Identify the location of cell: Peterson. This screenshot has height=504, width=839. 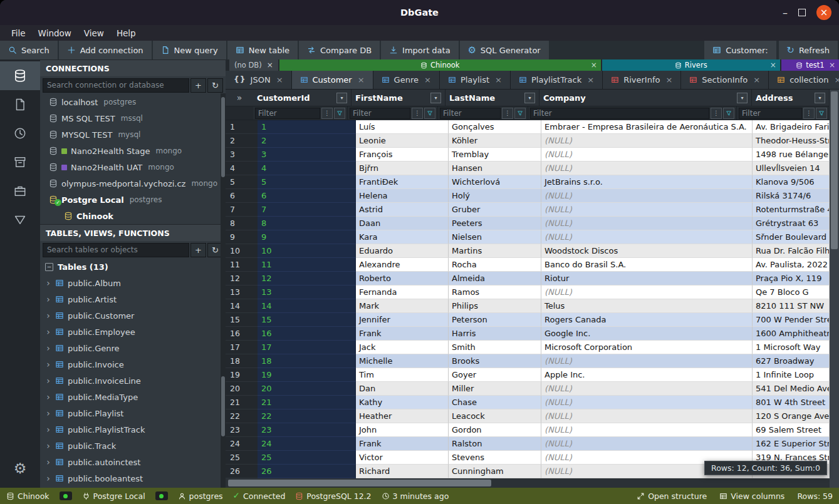
(495, 320).